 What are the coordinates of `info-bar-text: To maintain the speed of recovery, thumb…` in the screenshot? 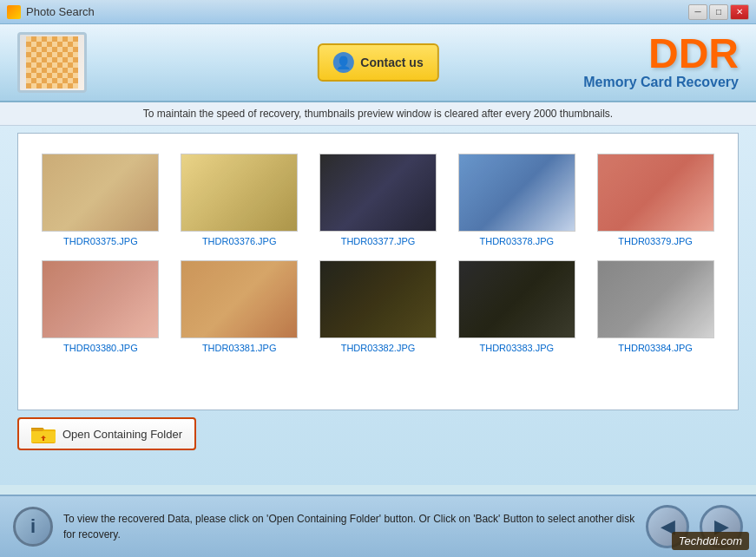 It's located at (378, 114).